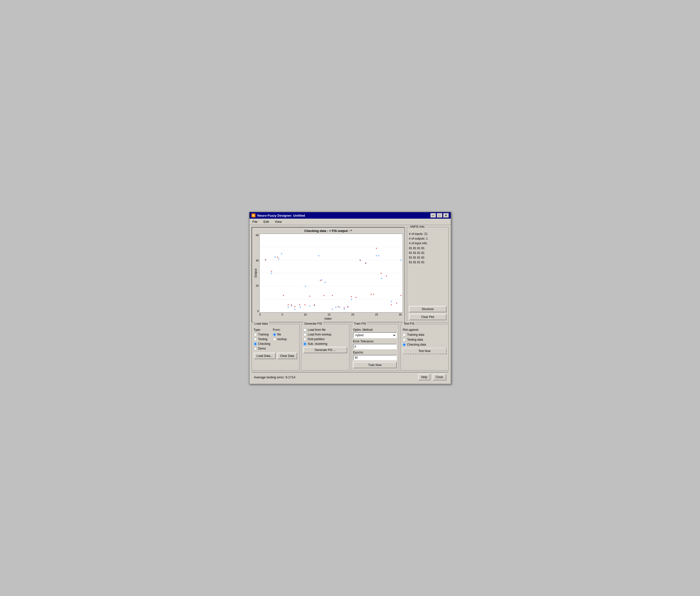  What do you see at coordinates (375, 365) in the screenshot?
I see `train-now-button: Train Now` at bounding box center [375, 365].